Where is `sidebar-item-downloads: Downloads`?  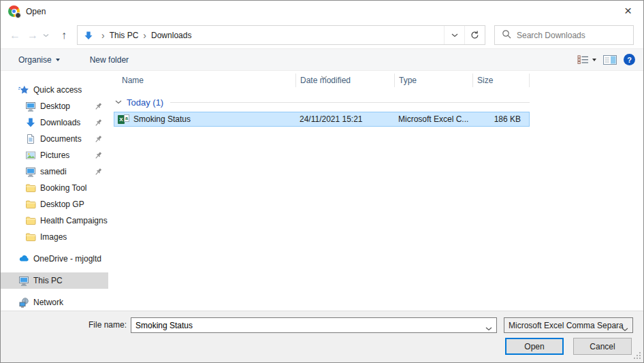 sidebar-item-downloads: Downloads is located at coordinates (54, 123).